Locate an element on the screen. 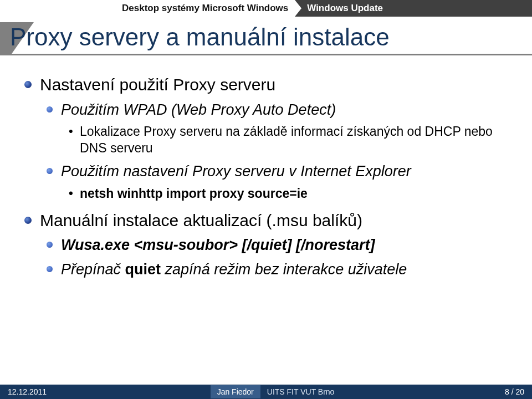 Image resolution: width=532 pixels, height=399 pixels. title-band: Proxy servery a manuální instalace is located at coordinates (266, 36).